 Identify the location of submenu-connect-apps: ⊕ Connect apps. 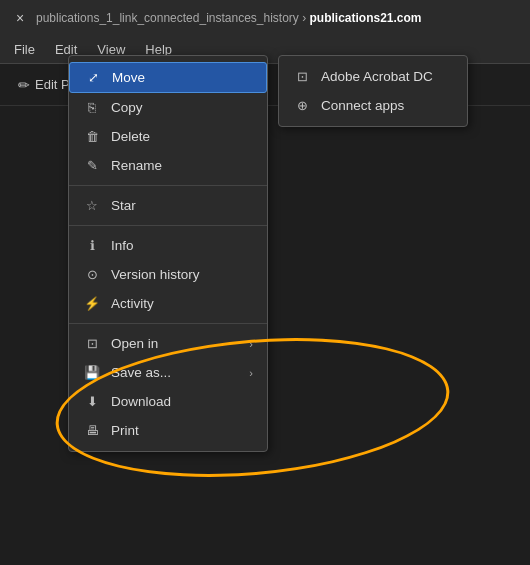
(373, 106).